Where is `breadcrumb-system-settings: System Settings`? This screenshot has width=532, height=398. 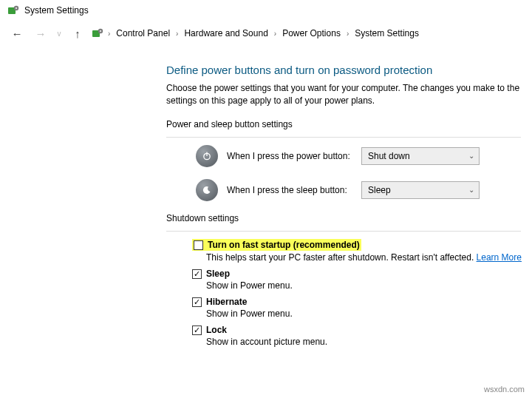
breadcrumb-system-settings: System Settings is located at coordinates (387, 33).